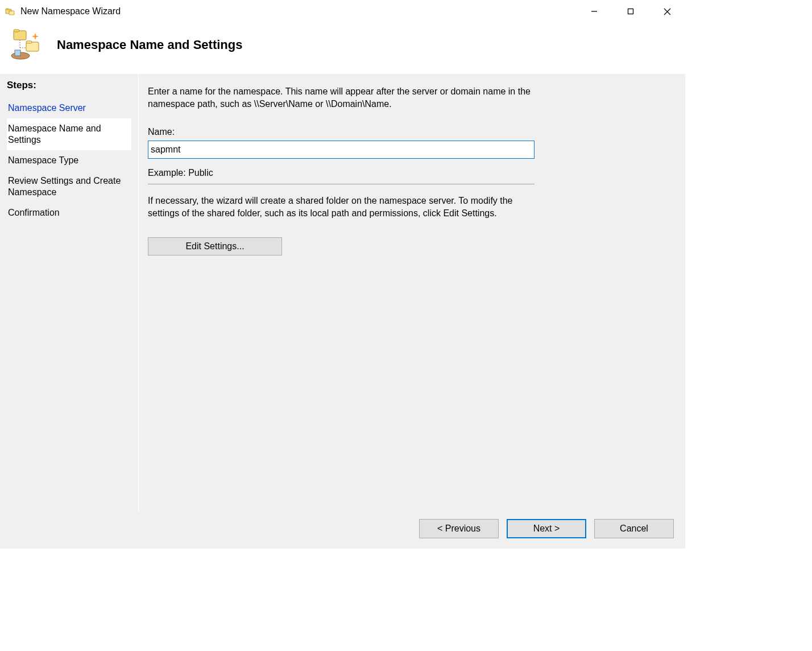  What do you see at coordinates (631, 11) in the screenshot?
I see `maximize-button` at bounding box center [631, 11].